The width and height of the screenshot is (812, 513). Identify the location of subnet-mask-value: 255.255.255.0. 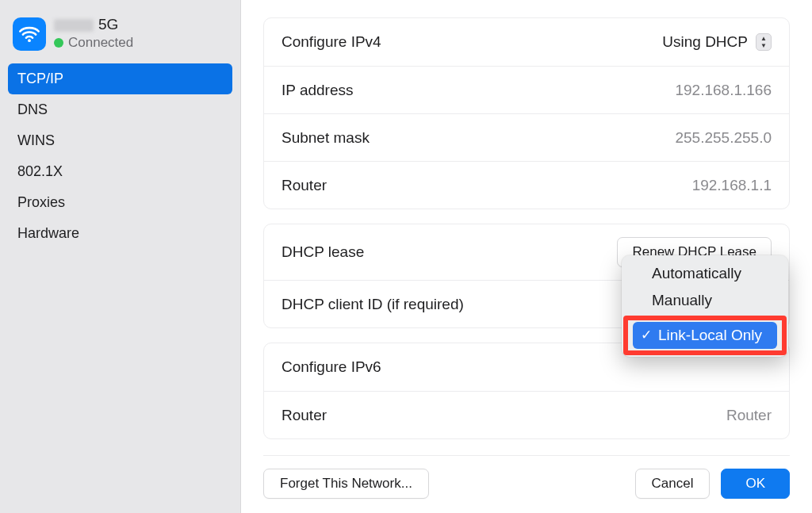
(723, 138).